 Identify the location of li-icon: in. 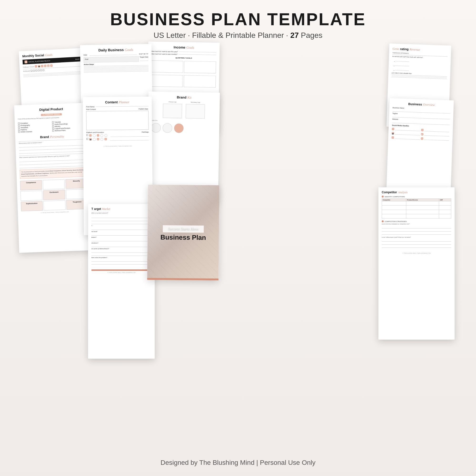
(106, 139).